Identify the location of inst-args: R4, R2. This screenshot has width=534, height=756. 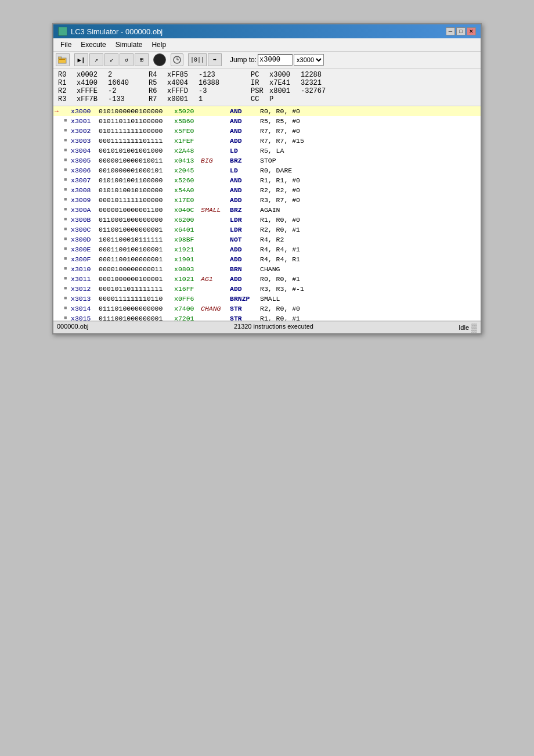
(295, 239).